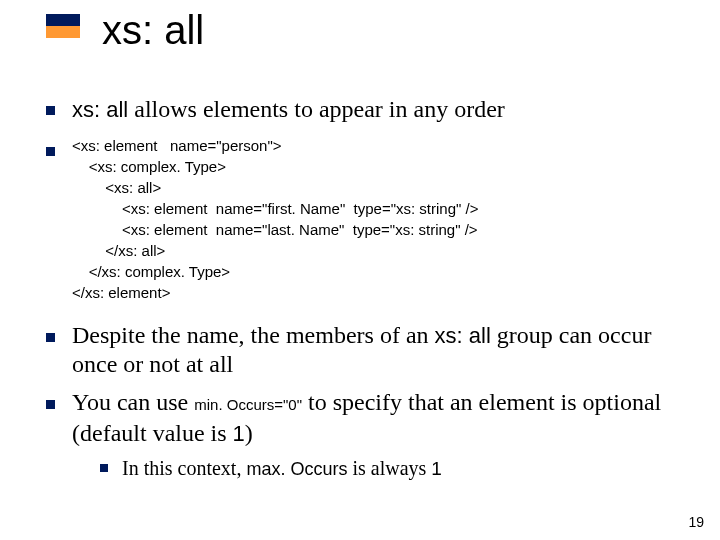 Image resolution: width=720 pixels, height=540 pixels. What do you see at coordinates (239, 434) in the screenshot?
I see `bullet-4-one: 1` at bounding box center [239, 434].